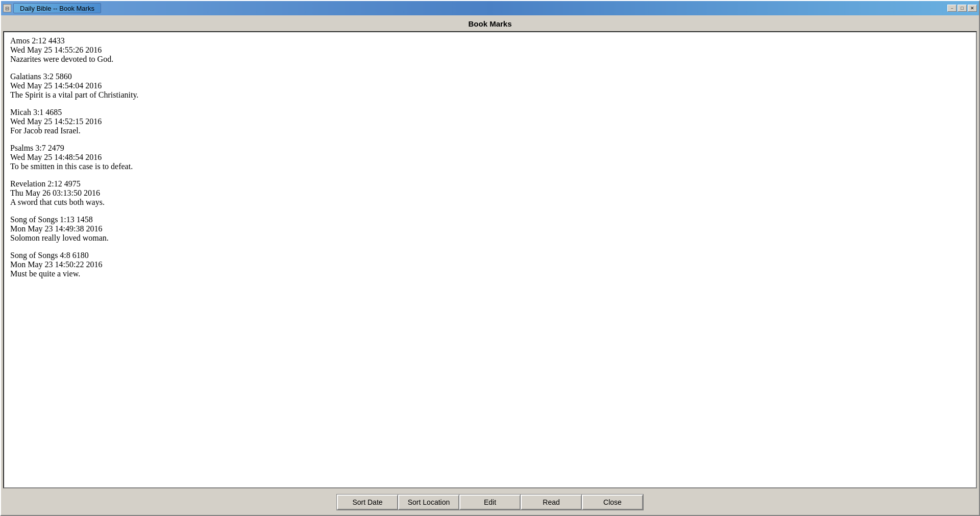  Describe the element at coordinates (490, 41) in the screenshot. I see `bookmark-reference: Amos 2:12 4433` at that location.